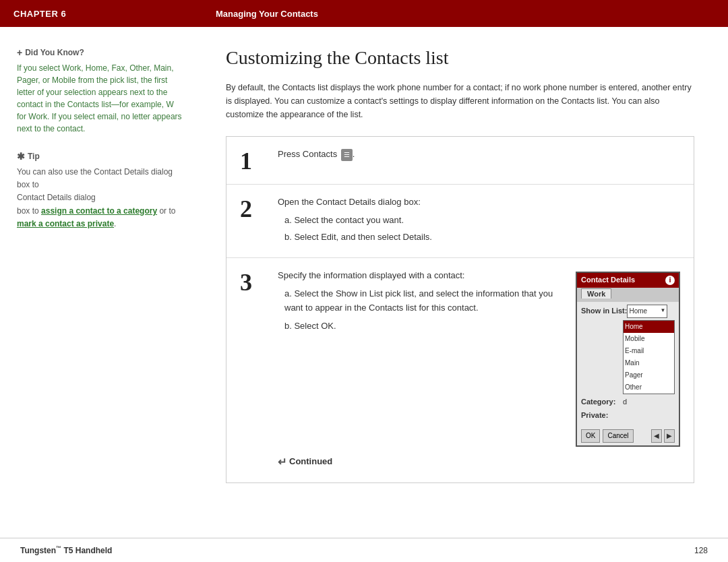  What do you see at coordinates (628, 358) in the screenshot?
I see `contact-details-dialog: Contact Details i Work Show in List:` at bounding box center [628, 358].